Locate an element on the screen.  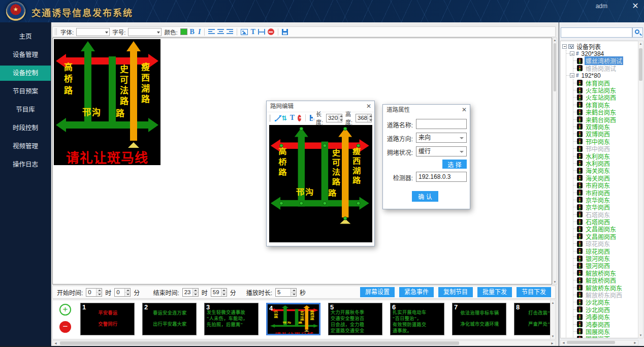
tree-vertical-scrollbar: ▲ ▼ is located at coordinates (641, 190).